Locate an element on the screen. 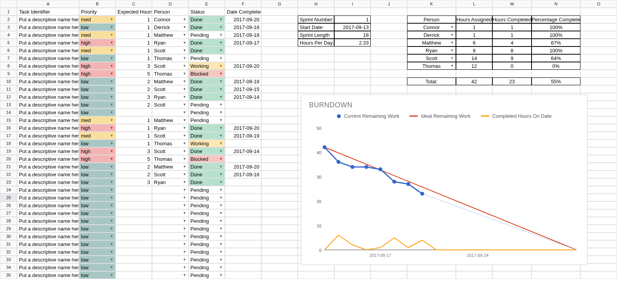 This screenshot has height=296, width=644. summary-completed: 8 is located at coordinates (512, 50).